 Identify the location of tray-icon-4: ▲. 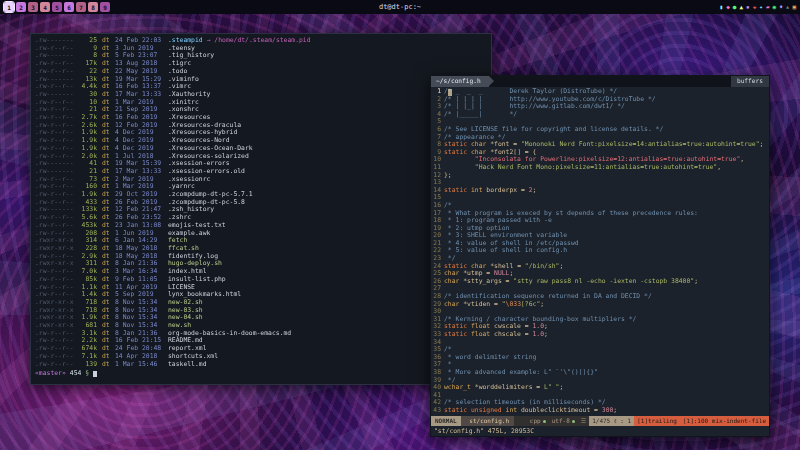
(741, 7).